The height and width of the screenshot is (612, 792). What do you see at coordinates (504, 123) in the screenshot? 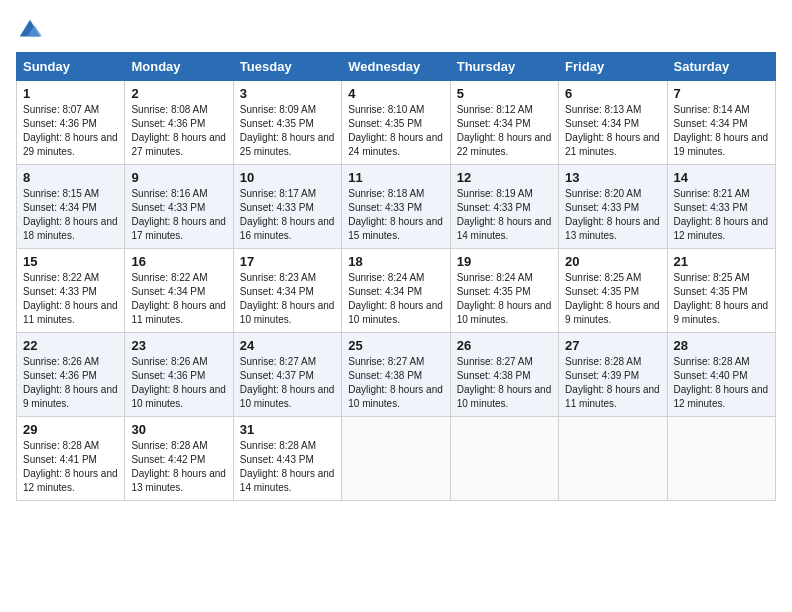
I see `calendar-day-cell: 5 Sunrise: 8:12 AM Sunset: 4:34 PM Dayli…` at bounding box center [504, 123].